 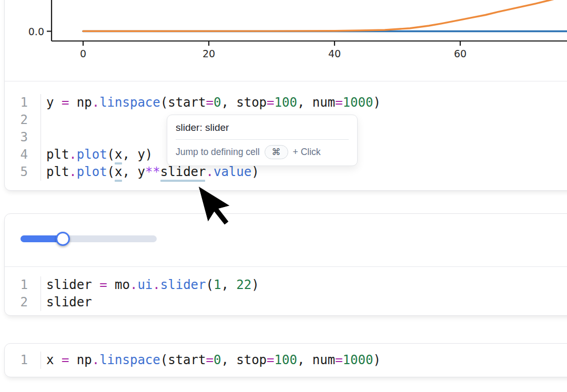 What do you see at coordinates (335, 54) in the screenshot?
I see `svg-text: 40` at bounding box center [335, 54].